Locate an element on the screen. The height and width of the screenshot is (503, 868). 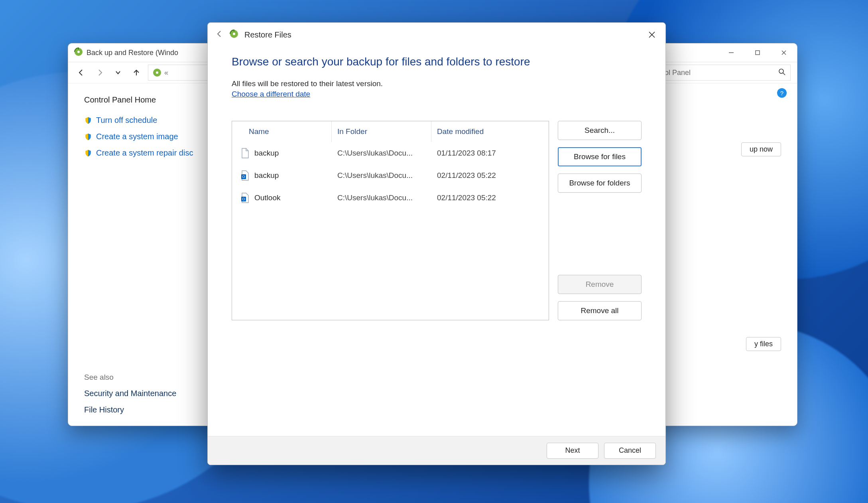
col-date: Date modified is located at coordinates (490, 132).